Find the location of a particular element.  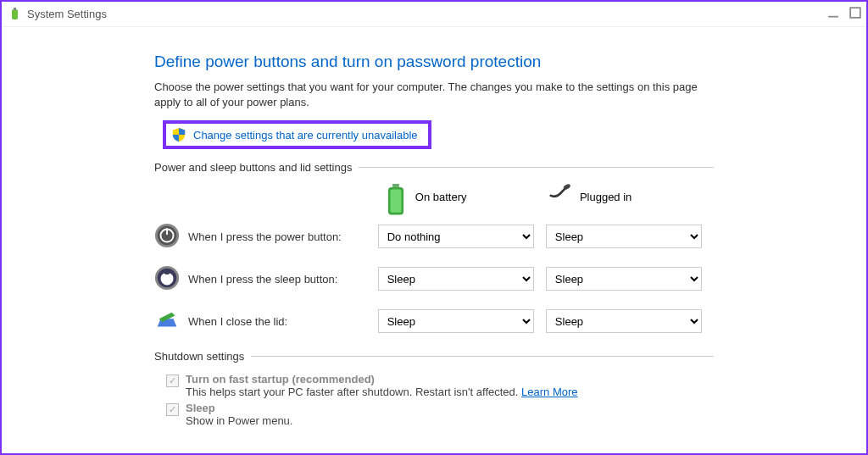

row-power-button: When I press the power button: Do nothin… is located at coordinates (434, 236).